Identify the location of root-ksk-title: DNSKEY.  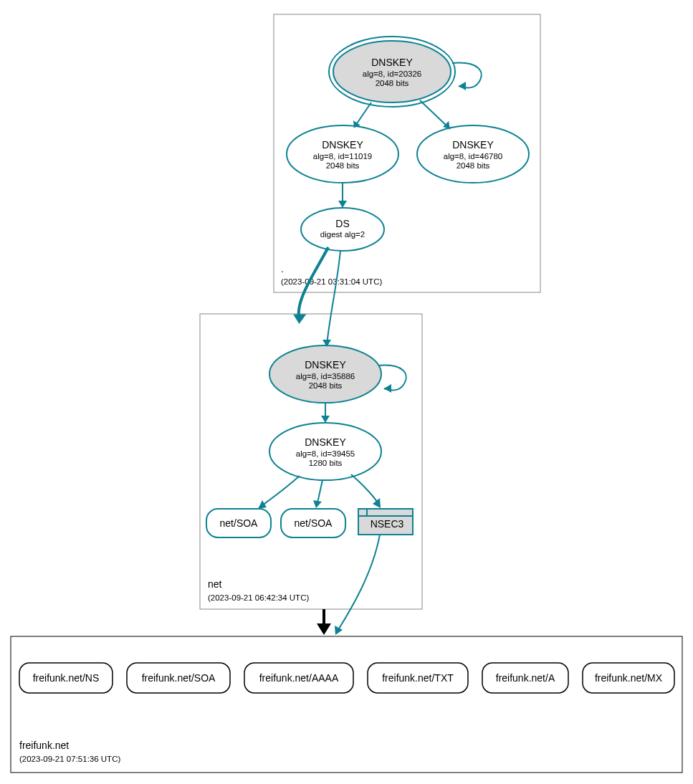
(392, 62).